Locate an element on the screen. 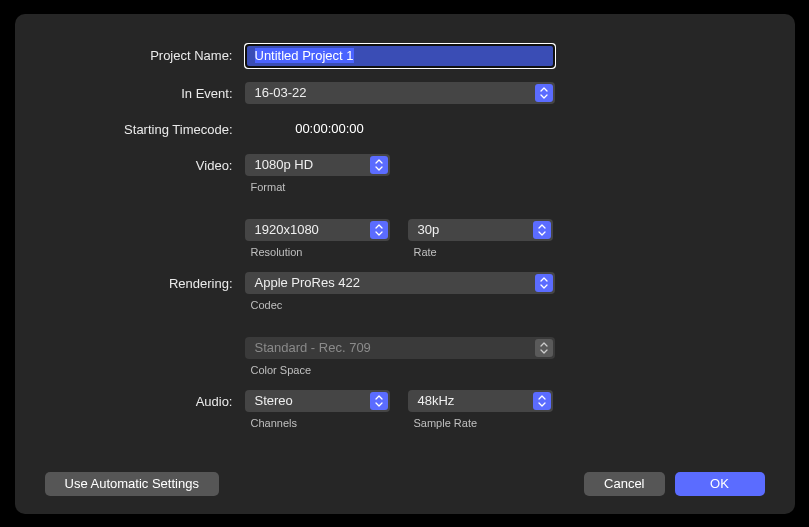  starting-timecode-label: Starting Timecode: is located at coordinates (145, 128).